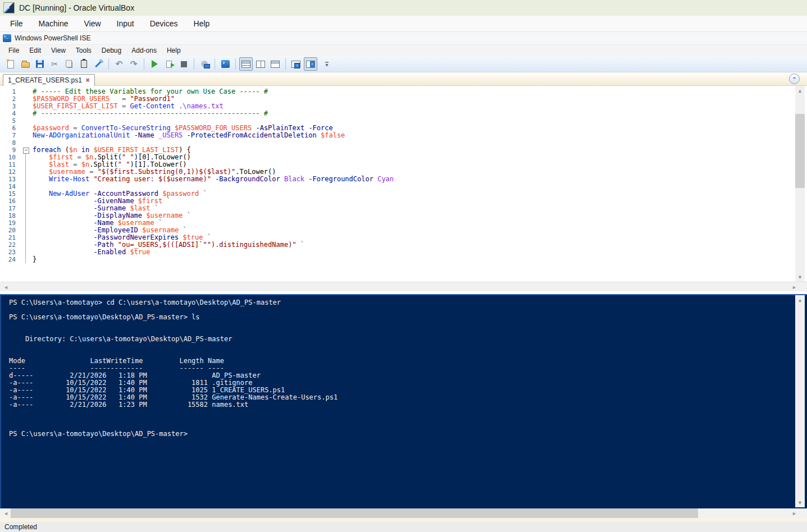 This screenshot has width=807, height=532. I want to click on code-line: 13 Write-Host "Creating user: $($usernam…, so click(197, 180).